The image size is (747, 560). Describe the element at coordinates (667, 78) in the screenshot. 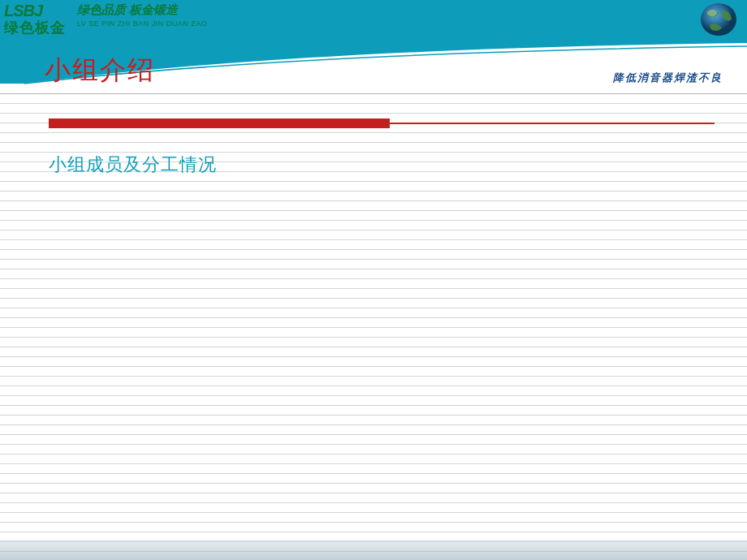

I see `slide-subtitle: 降低消音器焊渣不良` at that location.